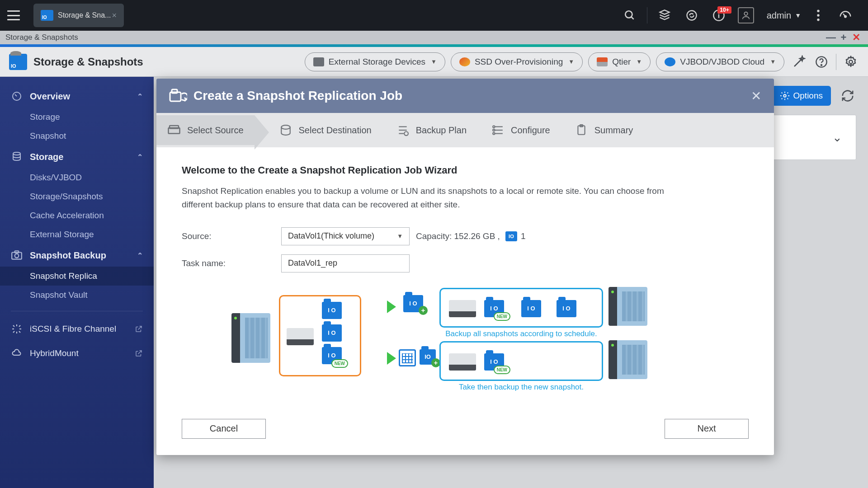  I want to click on expand-button: ⌄, so click(837, 137).